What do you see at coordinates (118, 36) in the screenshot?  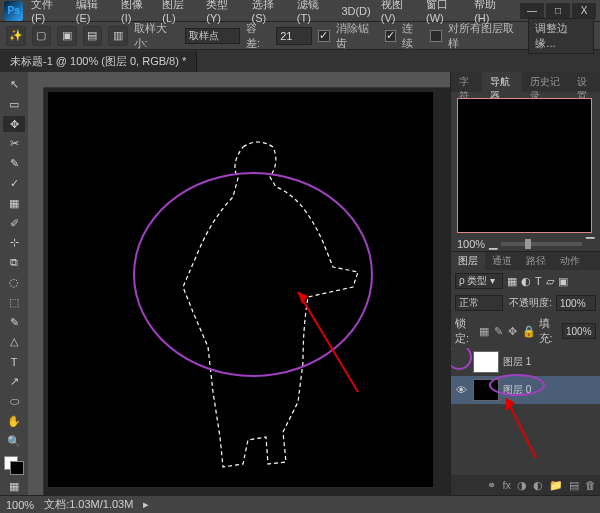 I see `sel-int-icon: ▥` at bounding box center [118, 36].